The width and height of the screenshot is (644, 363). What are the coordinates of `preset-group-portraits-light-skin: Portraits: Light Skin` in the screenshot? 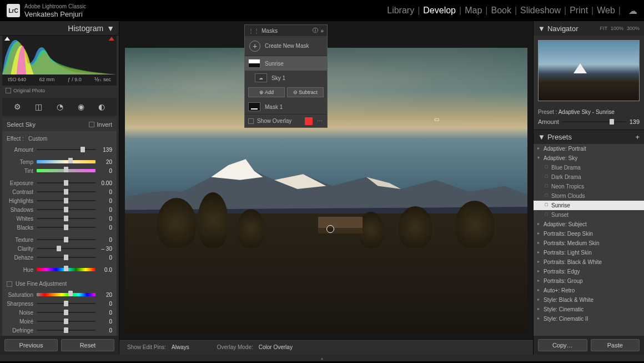 It's located at (588, 252).